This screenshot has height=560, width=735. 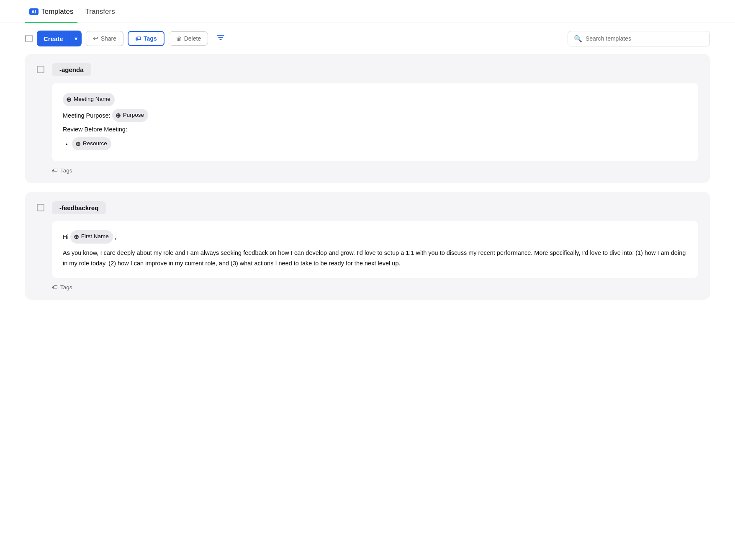 I want to click on chip-label-purpose: Purpose, so click(x=134, y=116).